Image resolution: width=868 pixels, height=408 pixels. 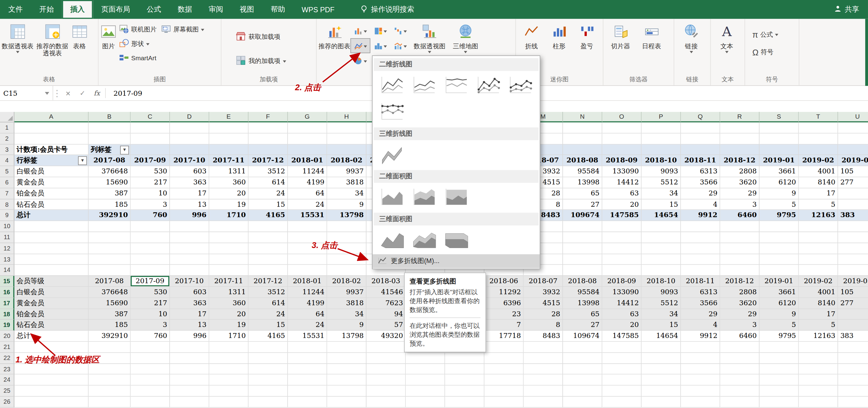 I want to click on cell-I16: 41546, so click(x=386, y=292).